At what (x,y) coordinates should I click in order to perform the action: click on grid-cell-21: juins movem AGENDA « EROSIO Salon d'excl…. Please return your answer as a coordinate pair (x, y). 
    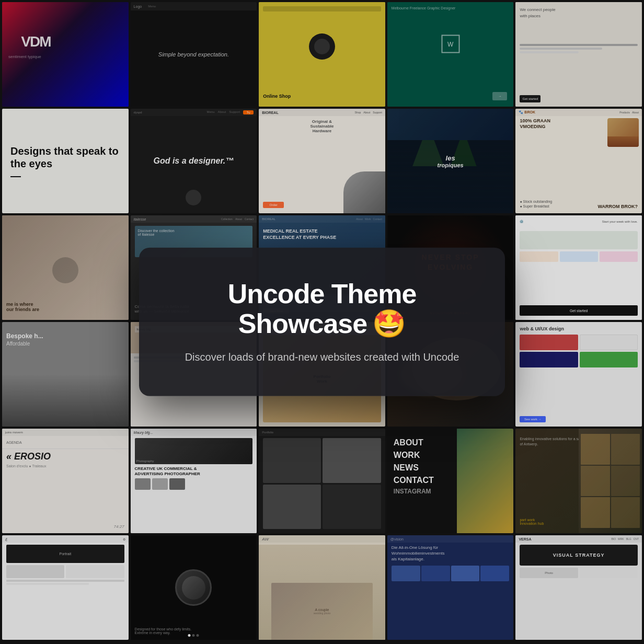
    Looking at the image, I should click on (65, 481).